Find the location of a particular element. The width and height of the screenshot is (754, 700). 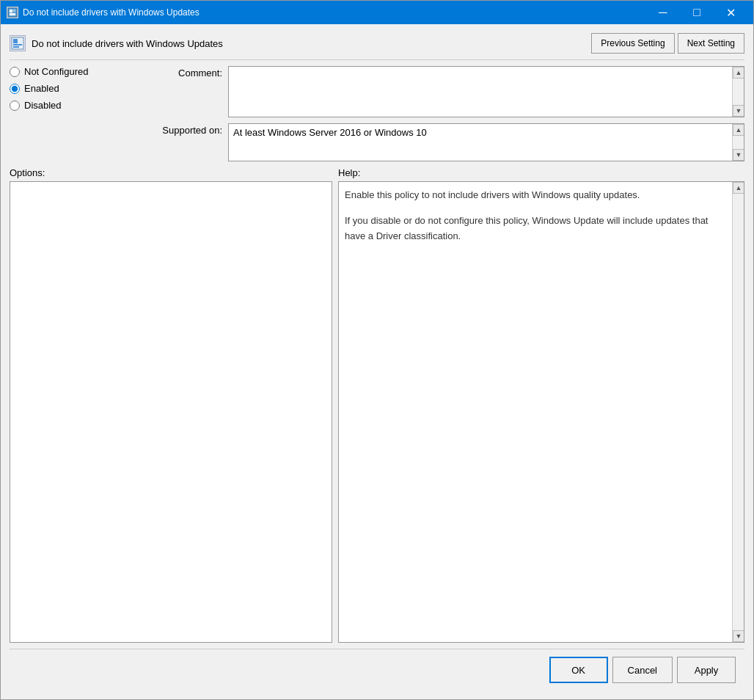

header-buttons: Previous Setting Next Setting is located at coordinates (667, 43).